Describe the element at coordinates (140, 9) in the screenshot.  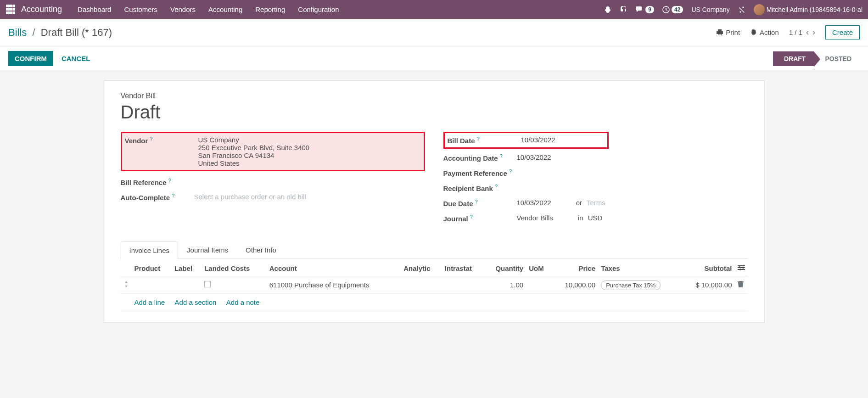
I see `nav-customers: Customers` at that location.